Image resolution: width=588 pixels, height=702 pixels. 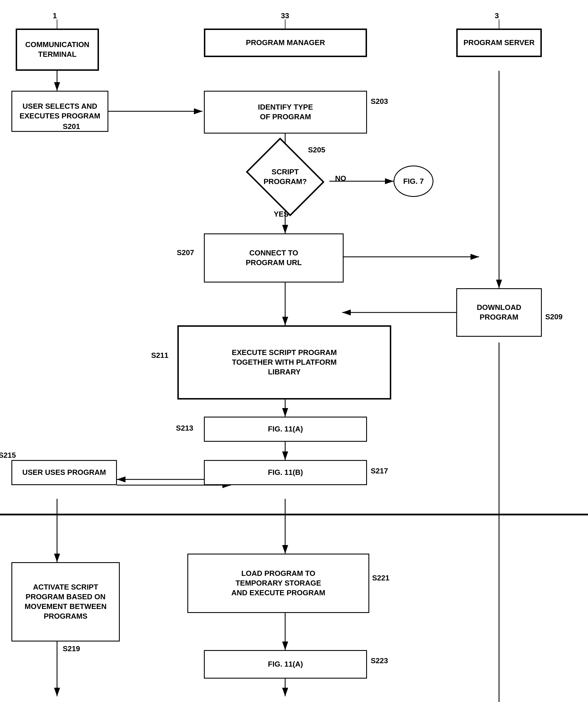 What do you see at coordinates (499, 43) in the screenshot?
I see `program-server-box: PROGRAM SERVER` at bounding box center [499, 43].